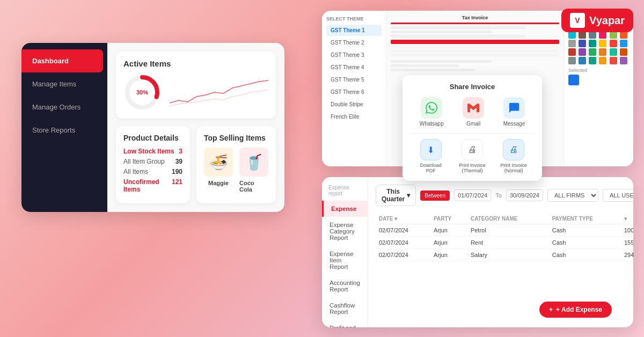  What do you see at coordinates (449, 255) in the screenshot?
I see `row3-party: Arjun` at bounding box center [449, 255].